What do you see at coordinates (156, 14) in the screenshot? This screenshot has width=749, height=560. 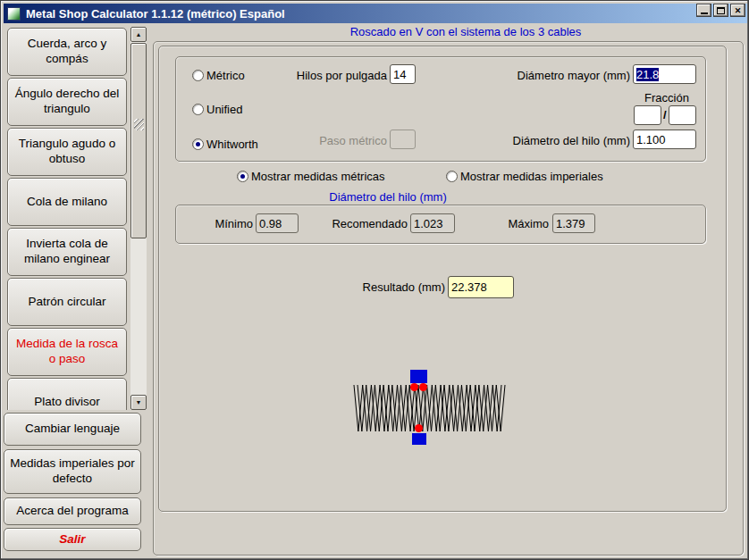 I see `window-title: Metal Shop Calculator 1.1.12 (métrico) E…` at bounding box center [156, 14].